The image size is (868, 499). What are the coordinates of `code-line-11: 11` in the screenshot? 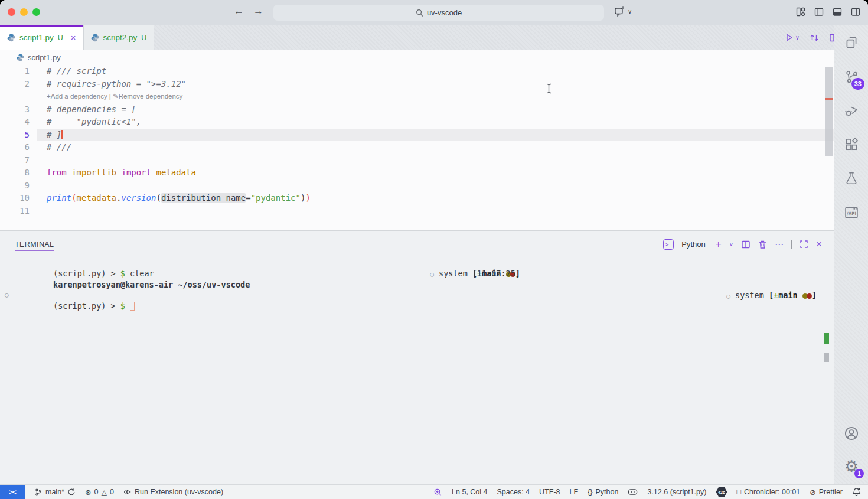 It's located at (417, 211).